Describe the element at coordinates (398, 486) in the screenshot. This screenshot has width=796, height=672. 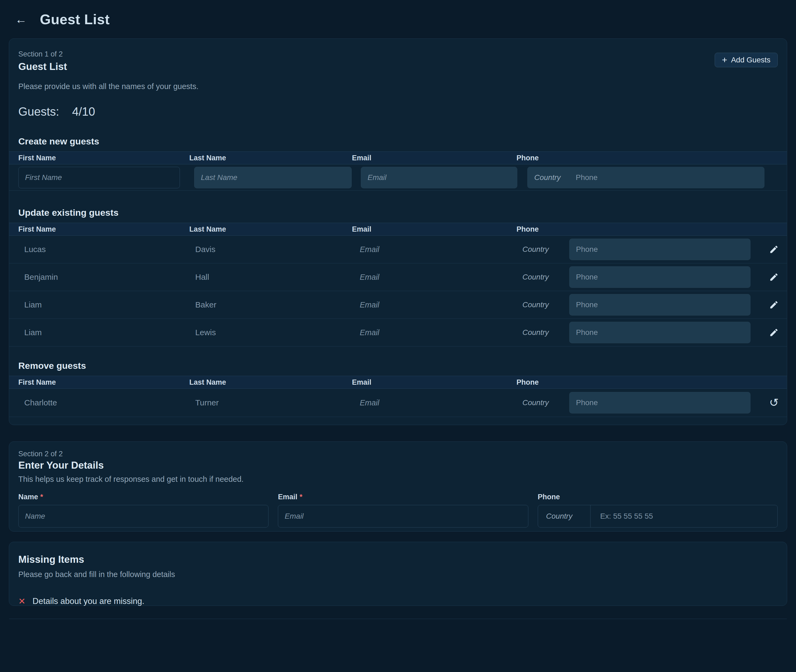
I see `your-details-card: Section 2 of 2 Enter Your Details This h…` at that location.